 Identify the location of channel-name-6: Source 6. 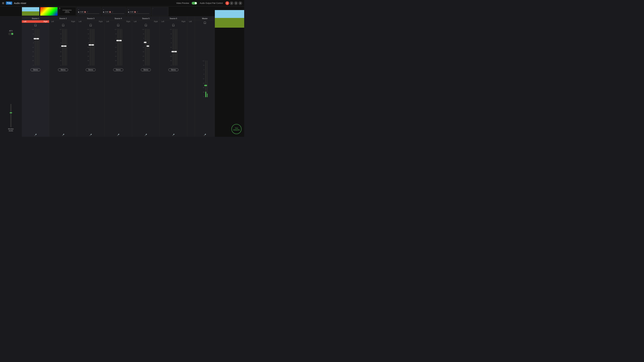
(174, 18).